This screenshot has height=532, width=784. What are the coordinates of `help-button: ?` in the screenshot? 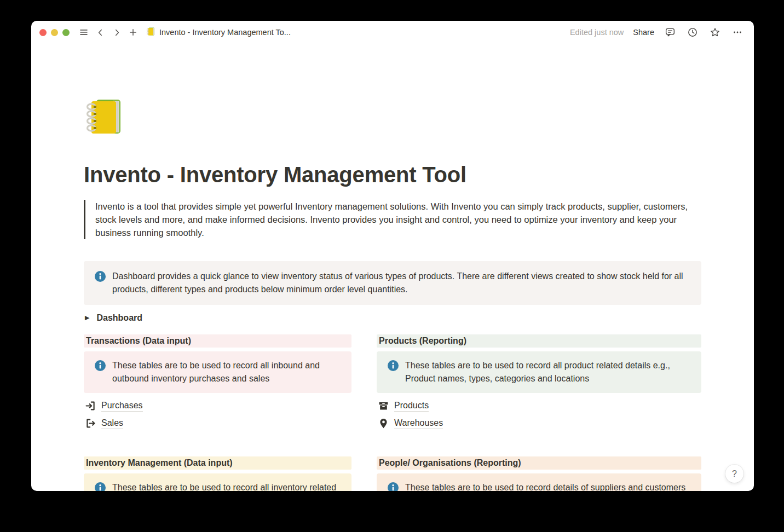 It's located at (735, 474).